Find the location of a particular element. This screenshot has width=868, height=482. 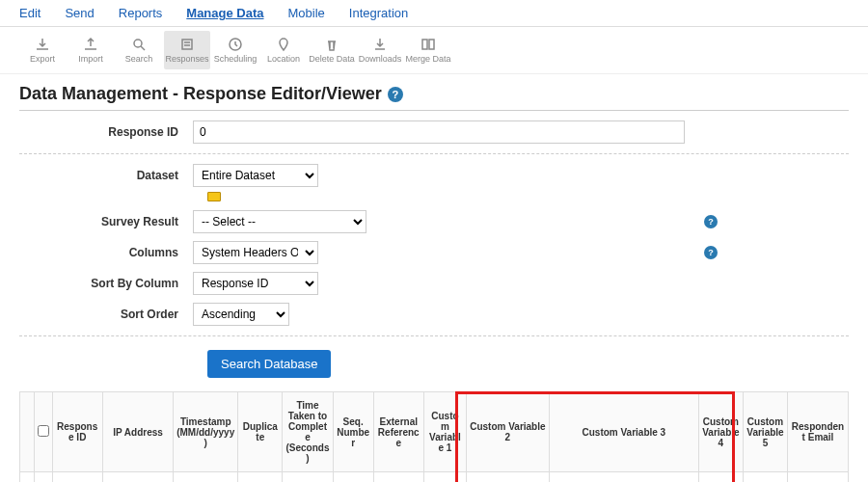

tb-import-label: Import is located at coordinates (91, 59).